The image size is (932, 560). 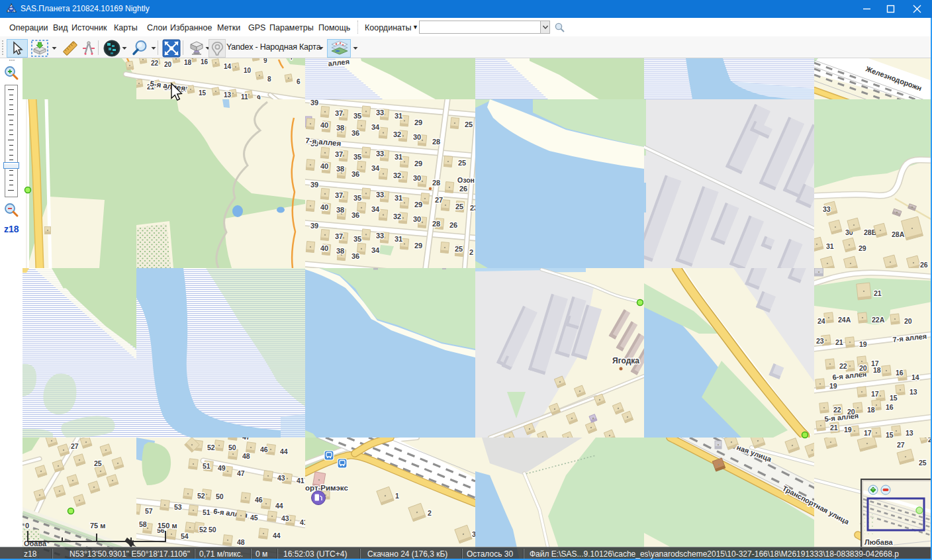 What do you see at coordinates (845, 320) in the screenshot?
I see `svg-text: 24А` at bounding box center [845, 320].